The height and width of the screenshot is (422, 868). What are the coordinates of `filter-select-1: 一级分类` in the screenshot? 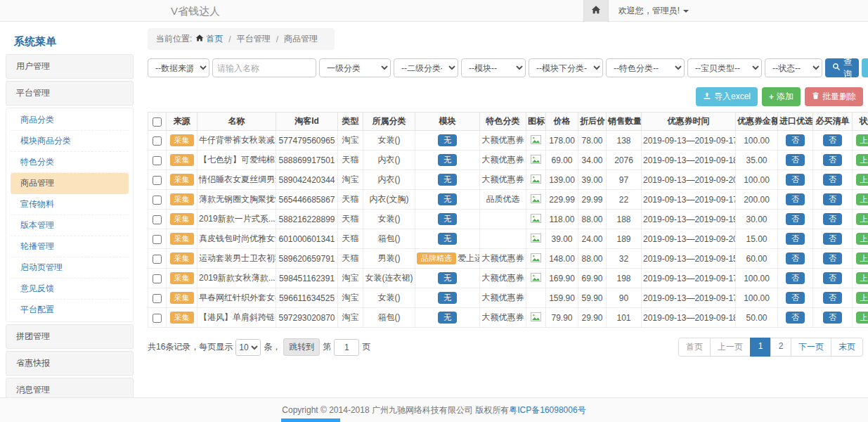 It's located at (355, 68).